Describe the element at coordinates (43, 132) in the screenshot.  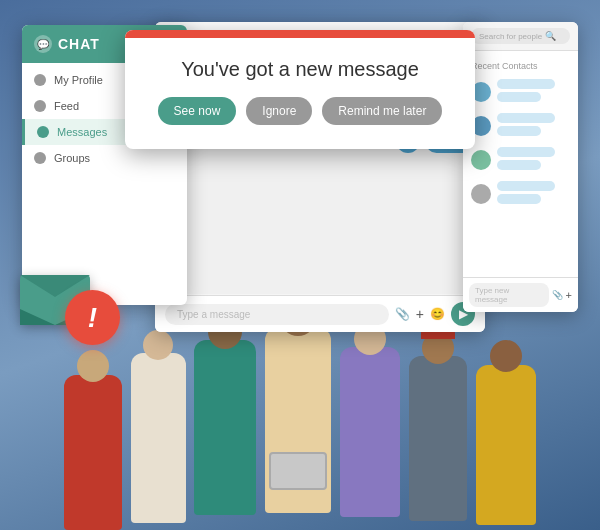
I see `message-icon` at that location.